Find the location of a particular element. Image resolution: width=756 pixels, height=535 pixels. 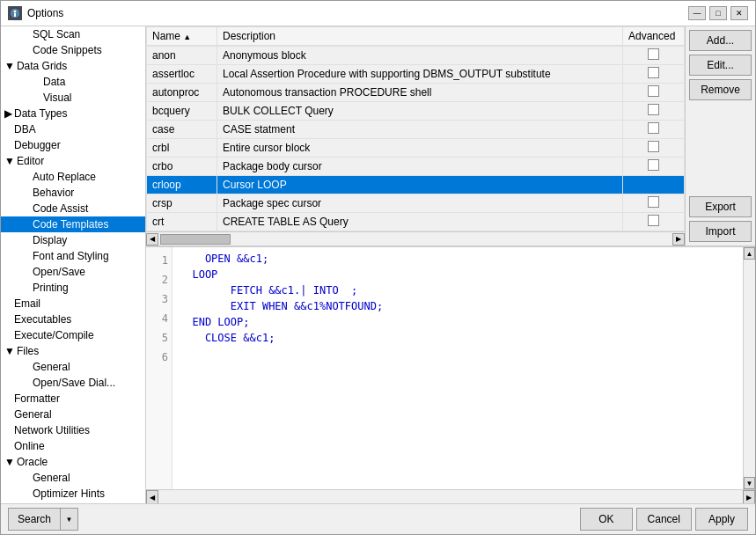

sidebar-item-data-grids: ▼Data Grids is located at coordinates (73, 66).